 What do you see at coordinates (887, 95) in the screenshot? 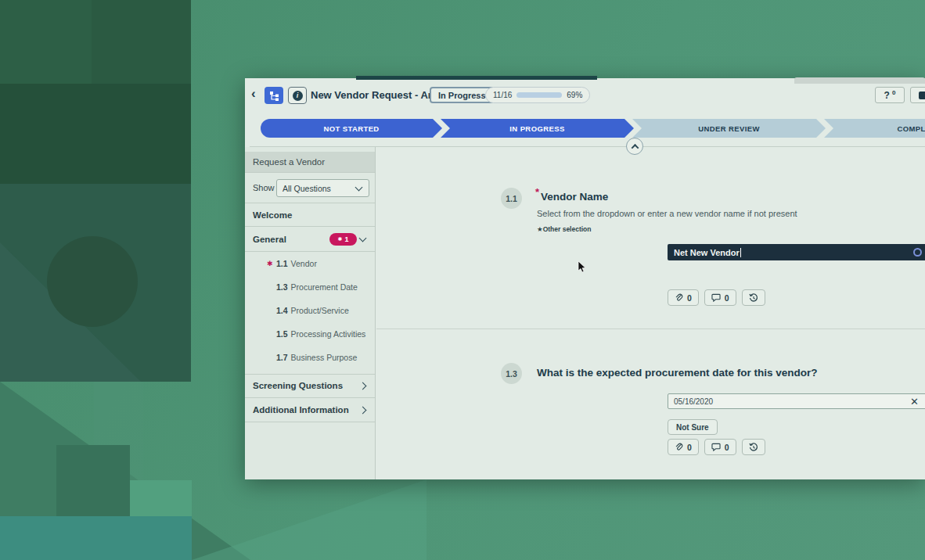
I see `question-mark-icon: ?` at bounding box center [887, 95].